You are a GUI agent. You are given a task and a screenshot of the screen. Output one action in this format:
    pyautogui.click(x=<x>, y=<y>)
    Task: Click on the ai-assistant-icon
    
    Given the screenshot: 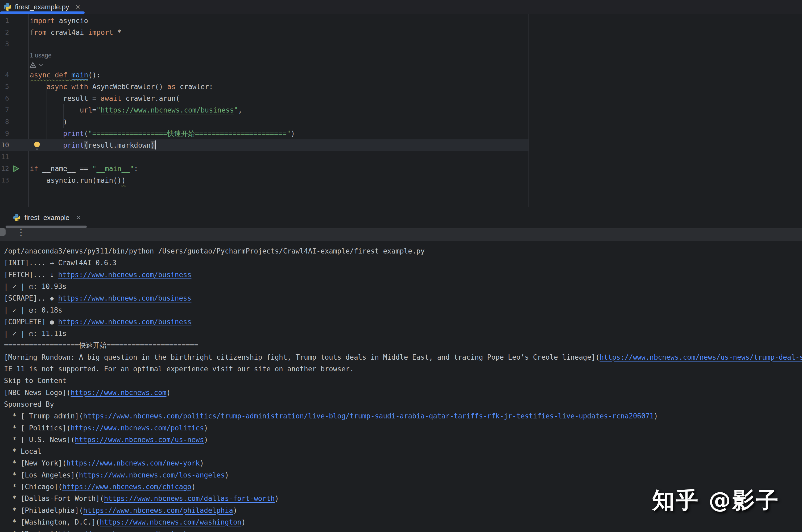 What is the action you would take?
    pyautogui.click(x=36, y=65)
    